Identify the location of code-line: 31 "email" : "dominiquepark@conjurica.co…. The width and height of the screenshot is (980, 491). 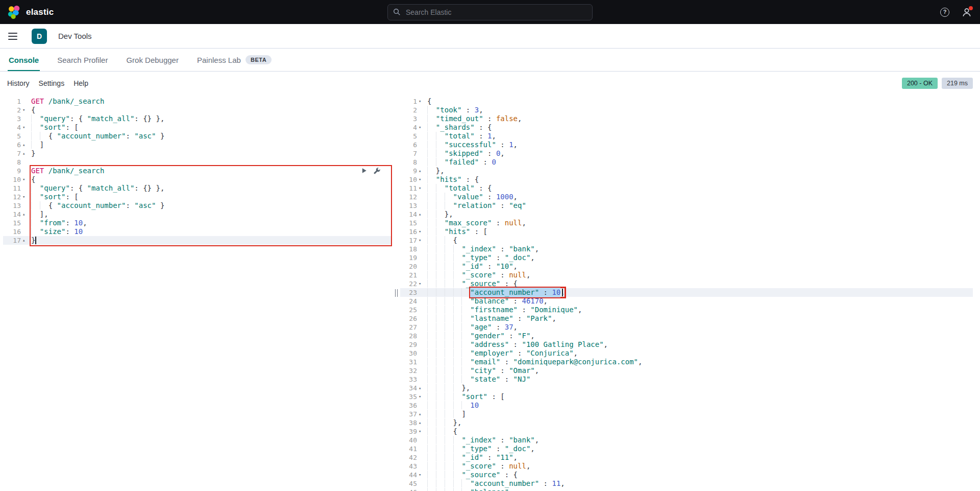
(687, 362).